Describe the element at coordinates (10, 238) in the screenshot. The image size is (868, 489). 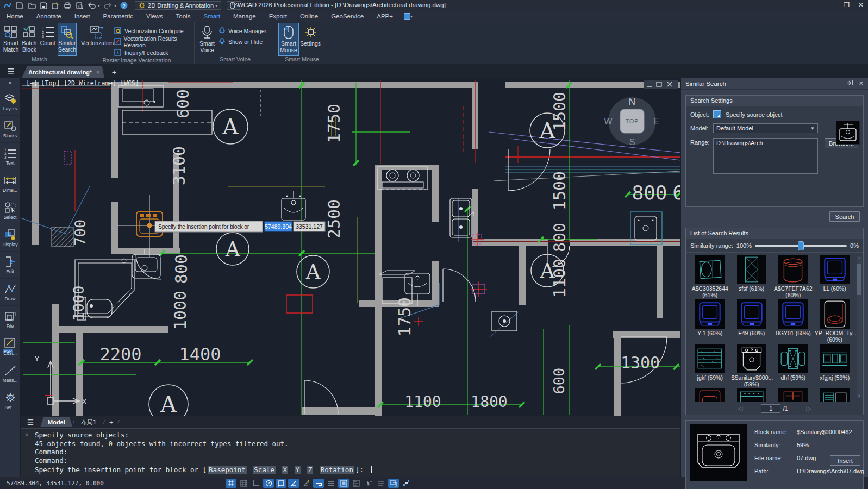
I see `sidebar-item-display: Display` at that location.